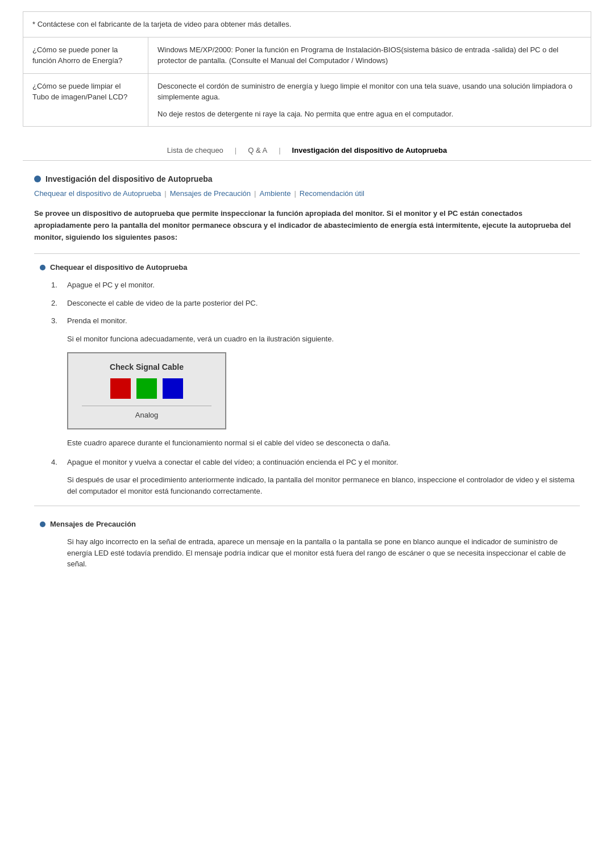 This screenshot has height=868, width=614. Describe the element at coordinates (98, 193) in the screenshot. I see `breadcrumb-link-chequear: Chequear el dispositivo de Autoprueba` at that location.